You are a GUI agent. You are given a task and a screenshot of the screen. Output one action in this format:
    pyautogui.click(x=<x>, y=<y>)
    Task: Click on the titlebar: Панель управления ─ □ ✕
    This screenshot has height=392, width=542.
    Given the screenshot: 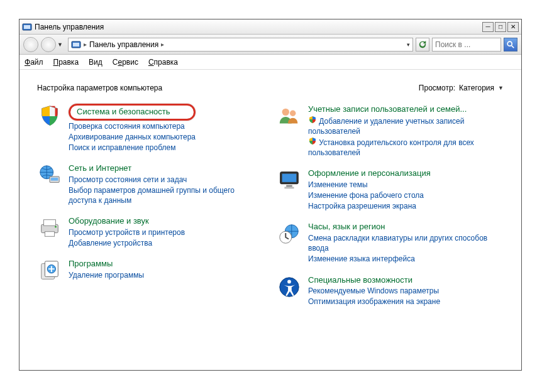 What is the action you would take?
    pyautogui.click(x=270, y=27)
    